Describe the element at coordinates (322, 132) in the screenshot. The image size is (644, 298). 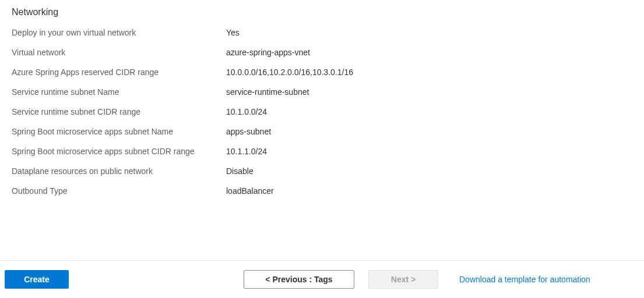
I see `field-apps-subnet-name: Spring Boot microservice apps subnet Nam…` at that location.